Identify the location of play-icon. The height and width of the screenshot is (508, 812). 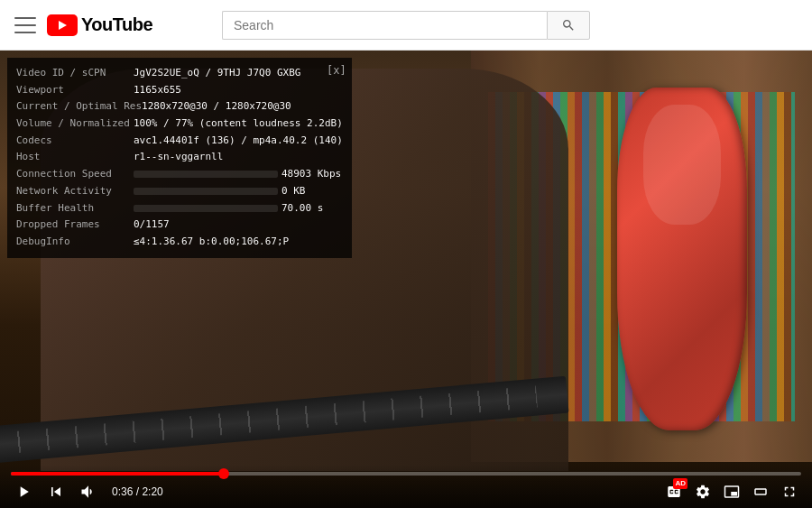
(23, 492).